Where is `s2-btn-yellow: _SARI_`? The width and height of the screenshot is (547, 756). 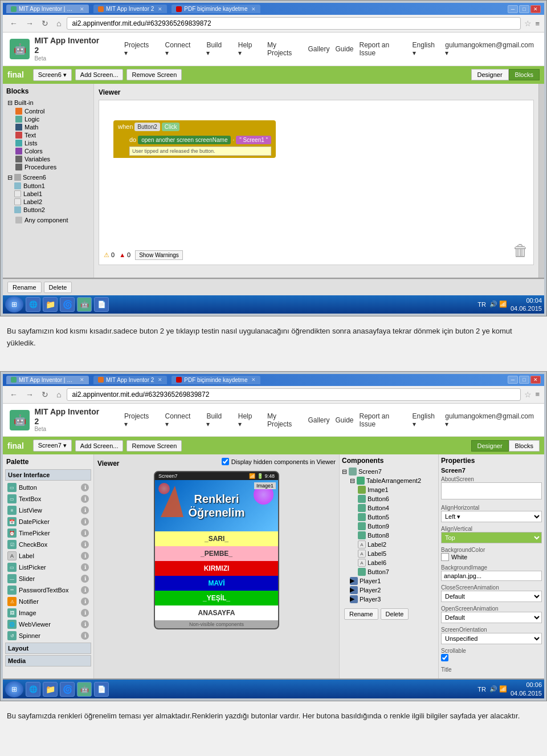 s2-btn-yellow: _SARI_ is located at coordinates (217, 539).